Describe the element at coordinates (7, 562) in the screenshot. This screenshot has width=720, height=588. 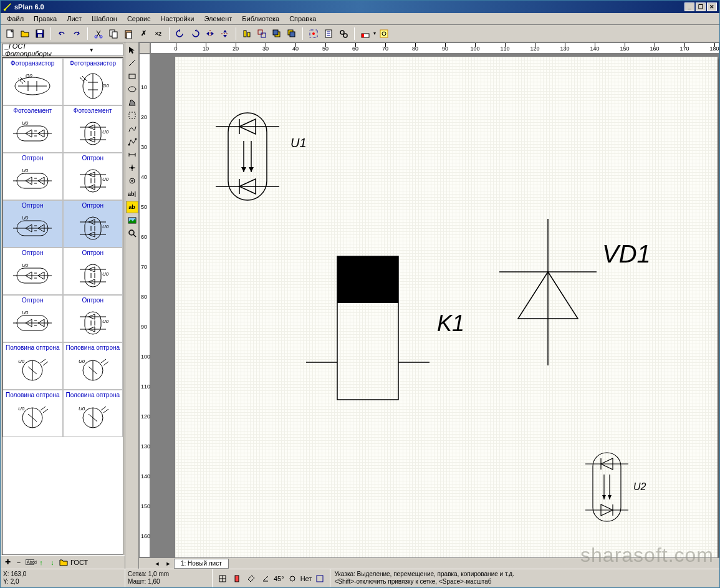
I see `lib-add-icon: ✚` at that location.